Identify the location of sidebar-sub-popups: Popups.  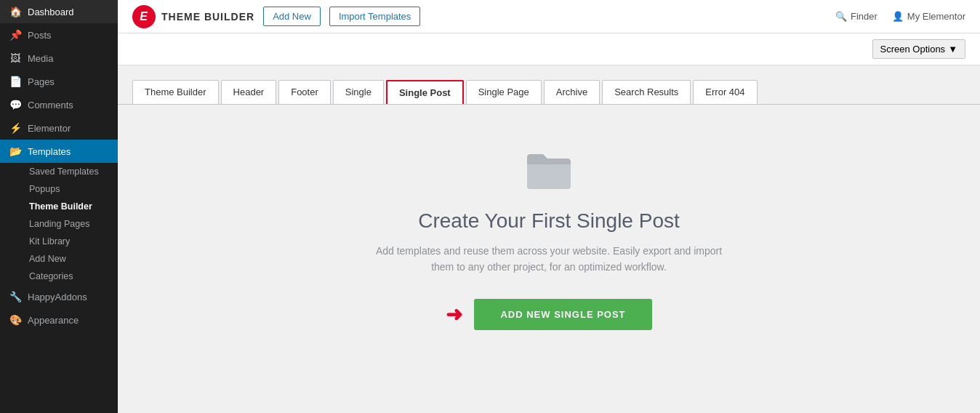
(63, 189).